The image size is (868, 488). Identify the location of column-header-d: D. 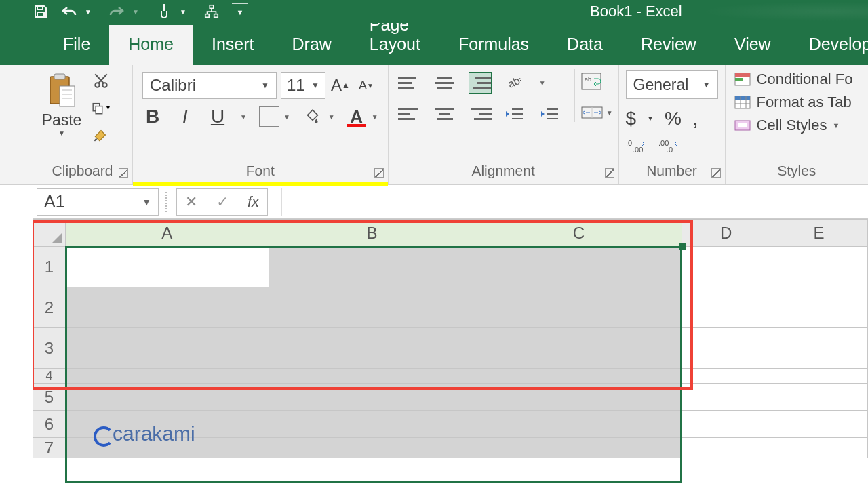
(726, 233).